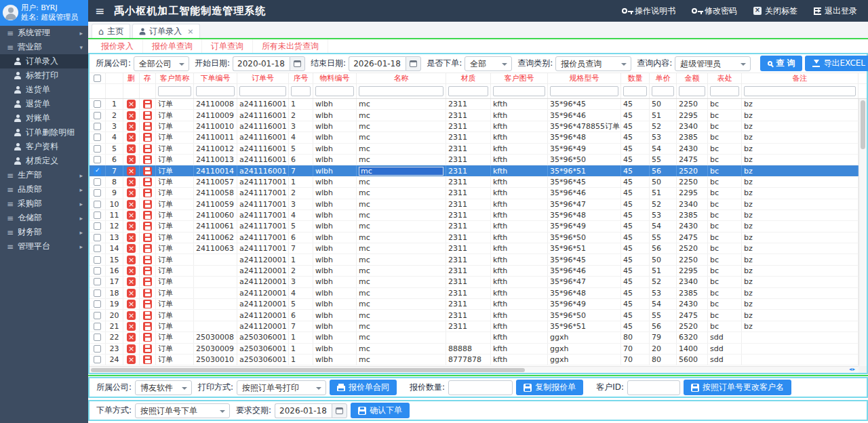  I want to click on table-row: 13订单24110062a2411170016wlbhmc2311kfth35*…, so click(474, 238).